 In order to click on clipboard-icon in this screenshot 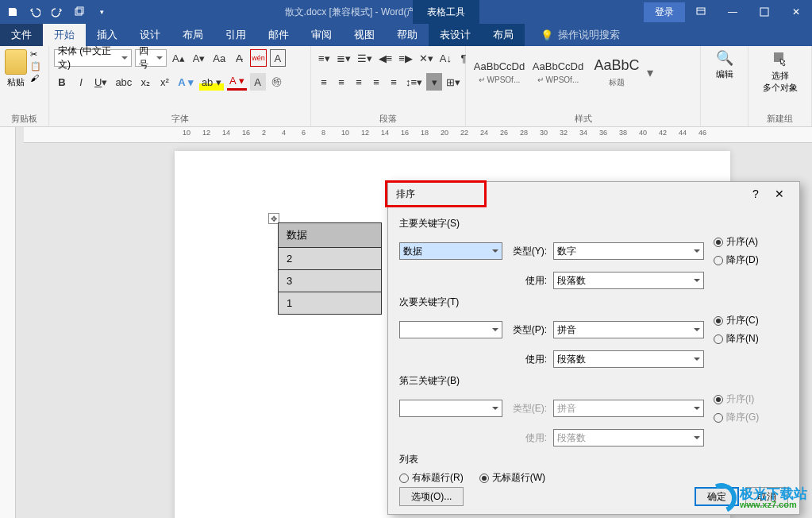, I will do `click(16, 62)`.